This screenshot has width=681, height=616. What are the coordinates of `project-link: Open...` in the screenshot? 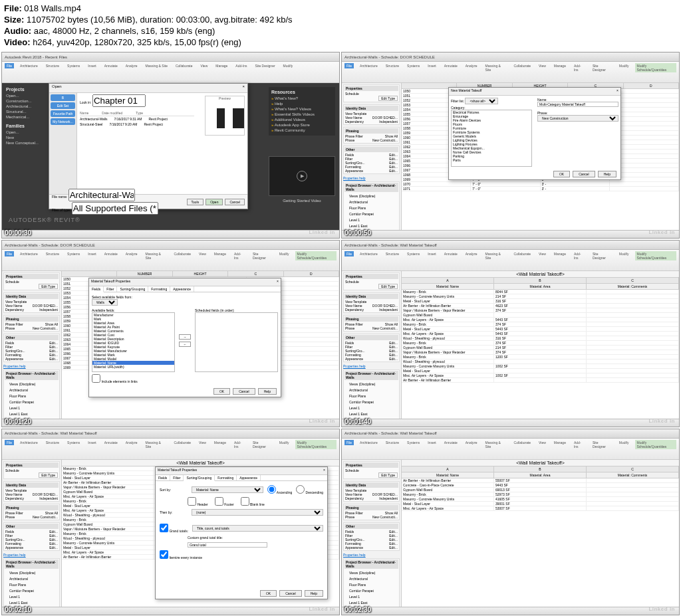 It's located at (26, 96).